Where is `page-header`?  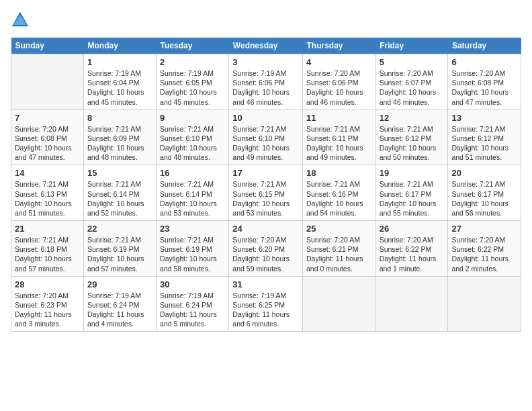 page-header is located at coordinates (266, 20).